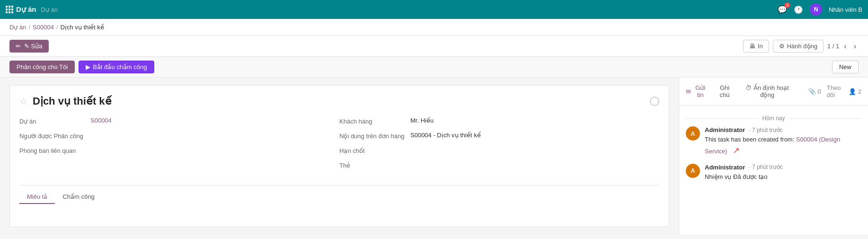 The image size is (868, 239). I want to click on app-name: Dự án, so click(27, 9).